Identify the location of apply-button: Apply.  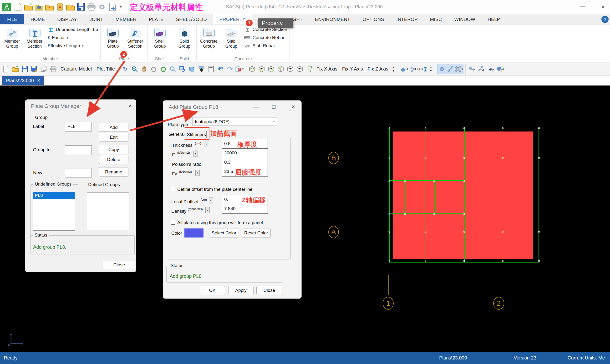
(241, 290).